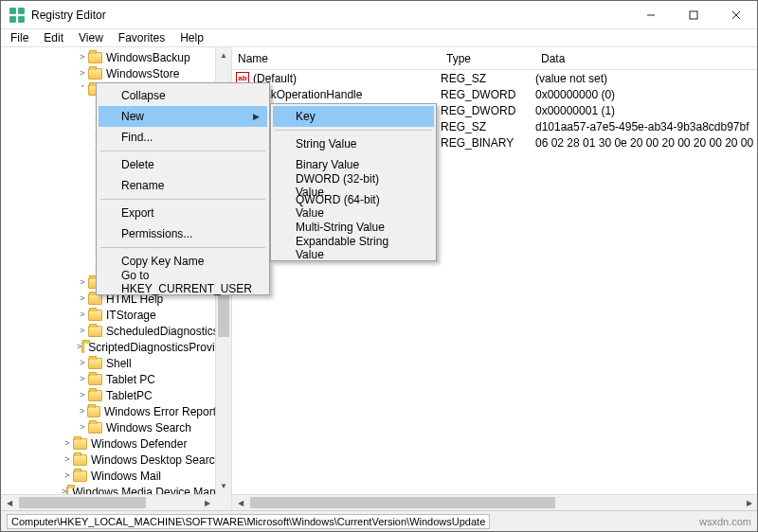 Image resolution: width=758 pixels, height=532 pixels. Describe the element at coordinates (495, 95) in the screenshot. I see `value-row: 011TaskOperationHandleREG_DWORD0x0000000…` at that location.